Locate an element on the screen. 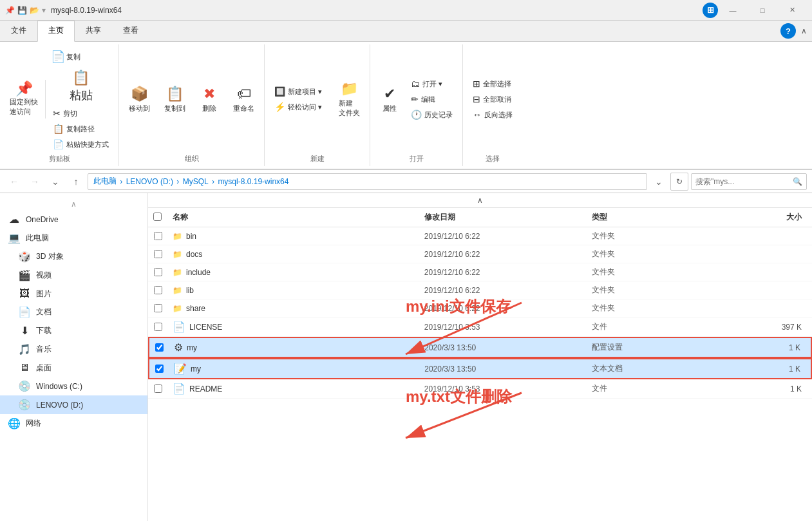  copy-path-button: 📋 复制路径 is located at coordinates (81, 129).